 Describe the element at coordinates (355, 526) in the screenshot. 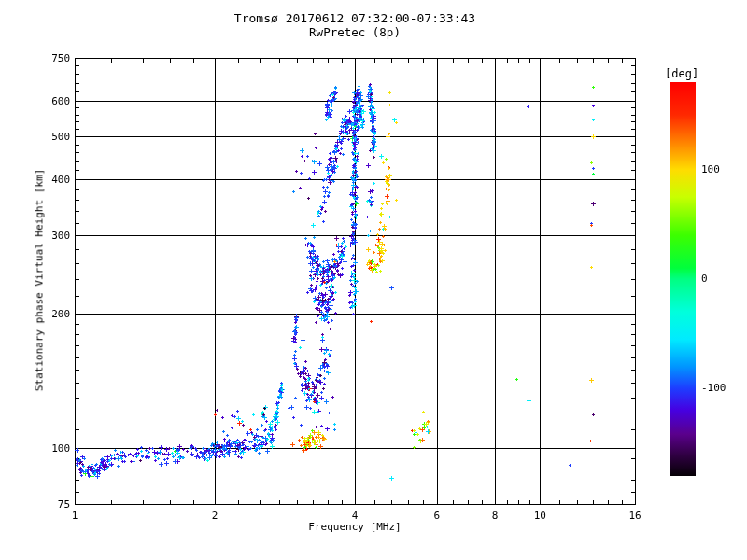

I see `x-axis-label: Frequency [MHz]` at that location.